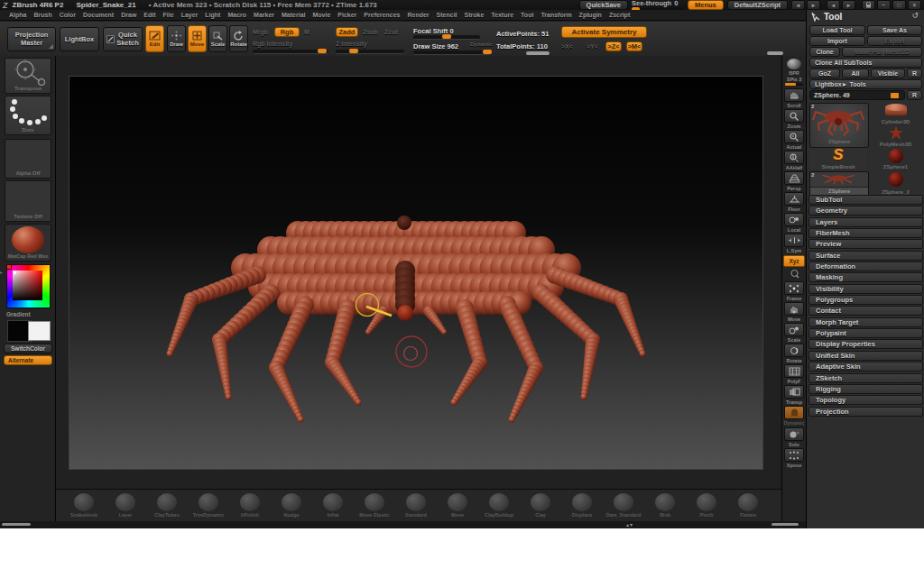  I want to click on active-tool-thumbnail: 2 ZSphere, so click(839, 125).